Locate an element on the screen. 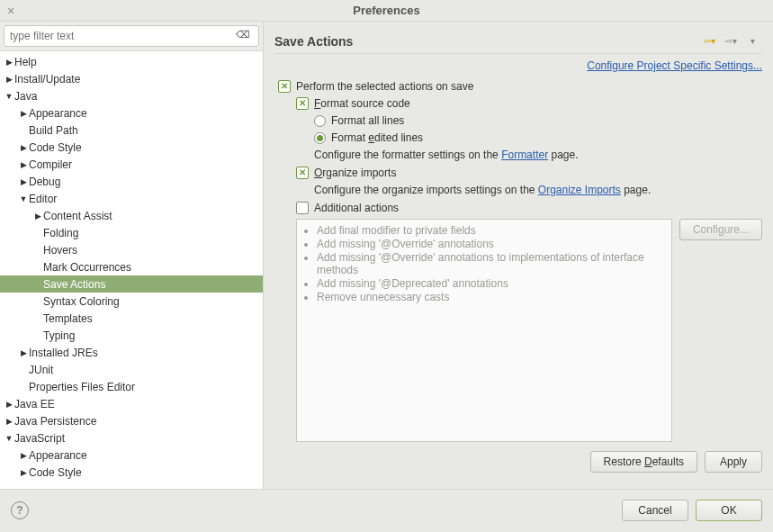 The height and width of the screenshot is (532, 773). tree-item-label: Folding is located at coordinates (61, 233).